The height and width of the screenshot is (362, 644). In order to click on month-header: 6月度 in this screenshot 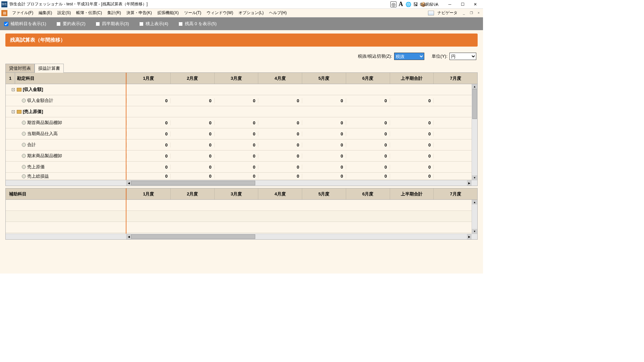, I will do `click(368, 78)`.